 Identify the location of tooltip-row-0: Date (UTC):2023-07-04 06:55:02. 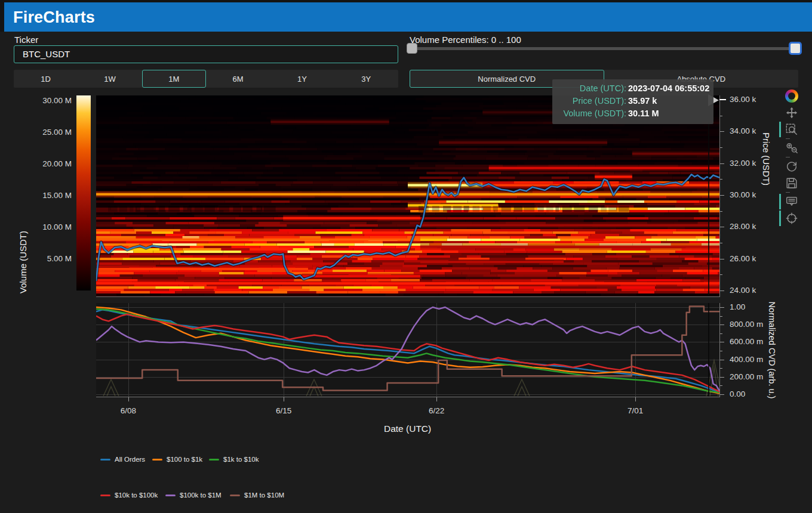
(632, 88).